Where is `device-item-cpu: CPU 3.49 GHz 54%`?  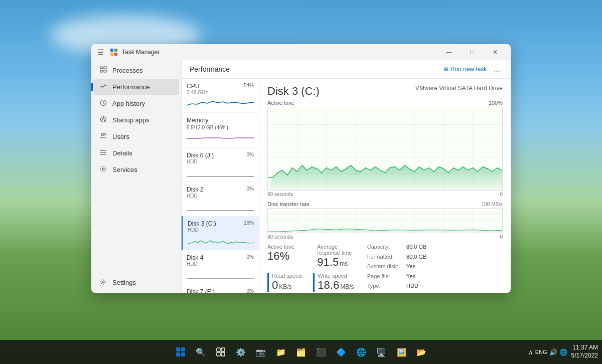 device-item-cpu: CPU 3.49 GHz 54% is located at coordinates (220, 96).